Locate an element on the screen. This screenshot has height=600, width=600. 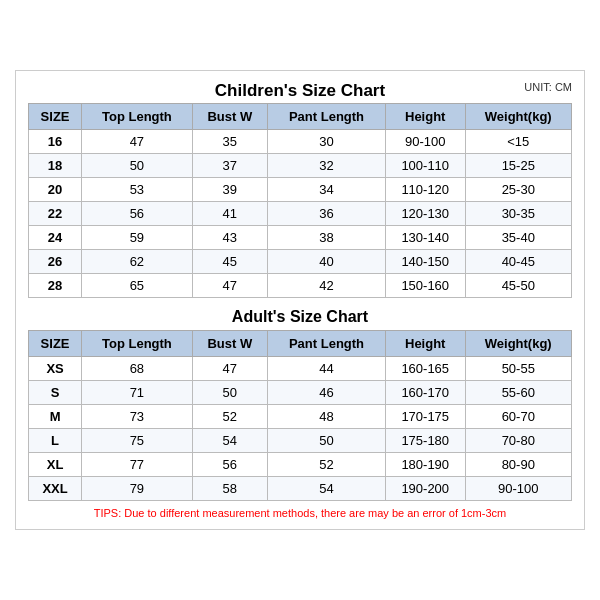
size-cell: M is located at coordinates (56, 417).